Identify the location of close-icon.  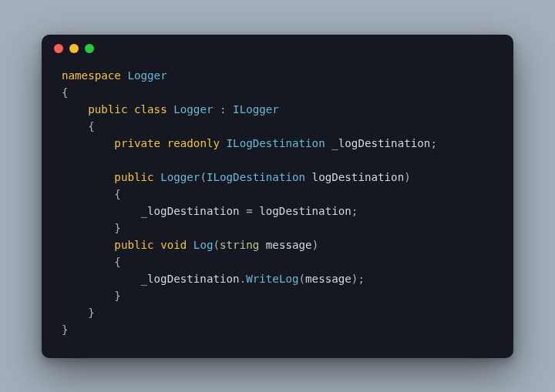
(59, 49).